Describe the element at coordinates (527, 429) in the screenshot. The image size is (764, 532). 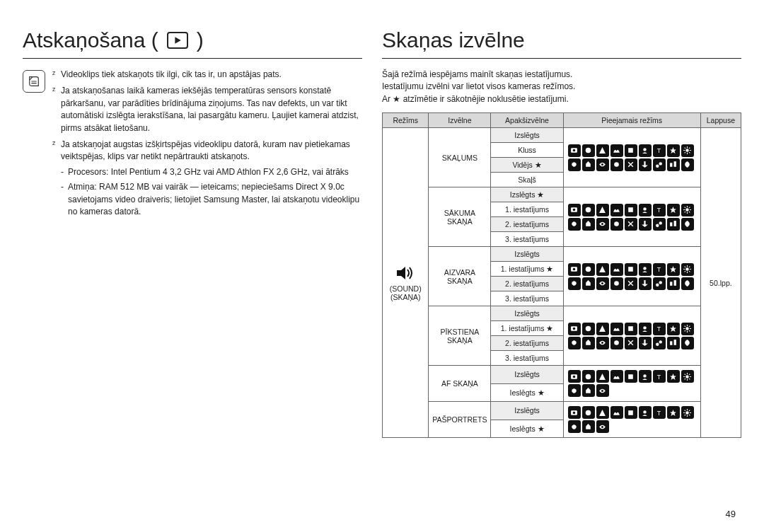
I see `submenu-cell: Ieslēgts ★` at that location.